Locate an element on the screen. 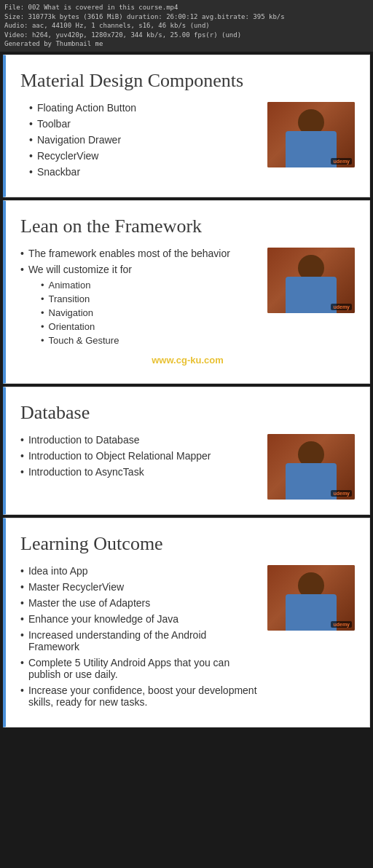  slide-4-bullet-3: Master the use of Adapters is located at coordinates (140, 603).